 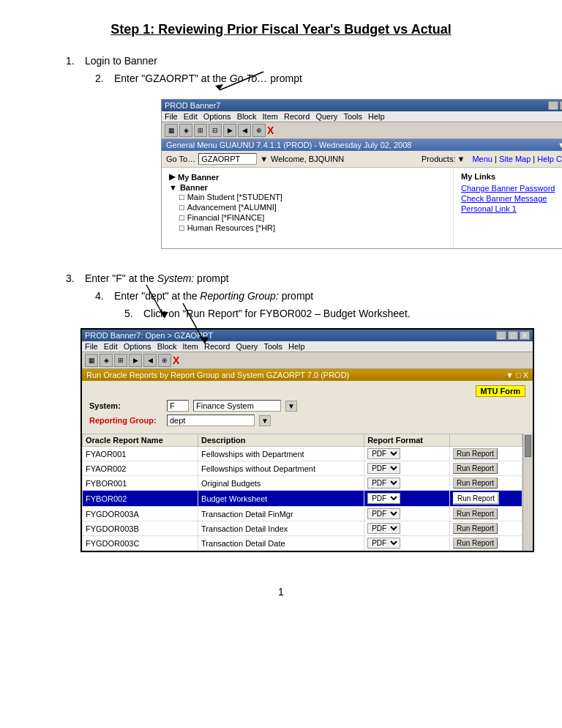 What do you see at coordinates (476, 469) in the screenshot?
I see `row2-run-btn: Run Report` at bounding box center [476, 469].